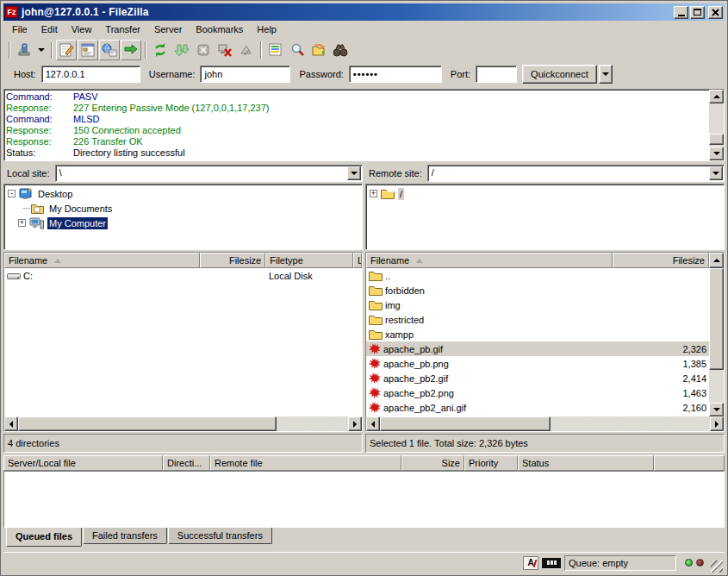  What do you see at coordinates (168, 29) in the screenshot?
I see `menu-server: Server` at bounding box center [168, 29].